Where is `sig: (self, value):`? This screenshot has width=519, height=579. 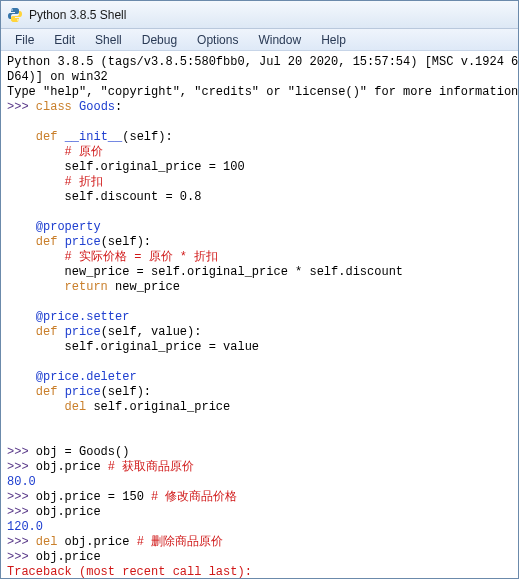 sig: (self, value): is located at coordinates (152, 332).